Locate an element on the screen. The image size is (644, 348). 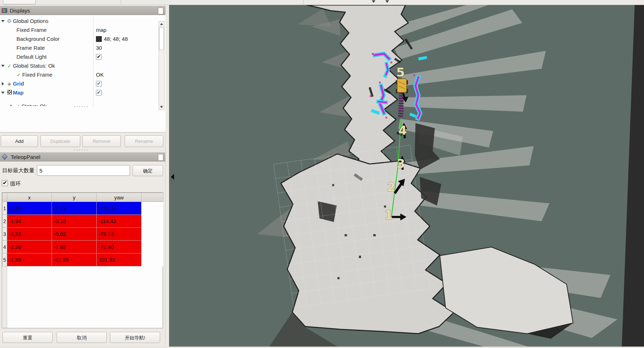
cell-yaw: -79.18 is located at coordinates (119, 234).